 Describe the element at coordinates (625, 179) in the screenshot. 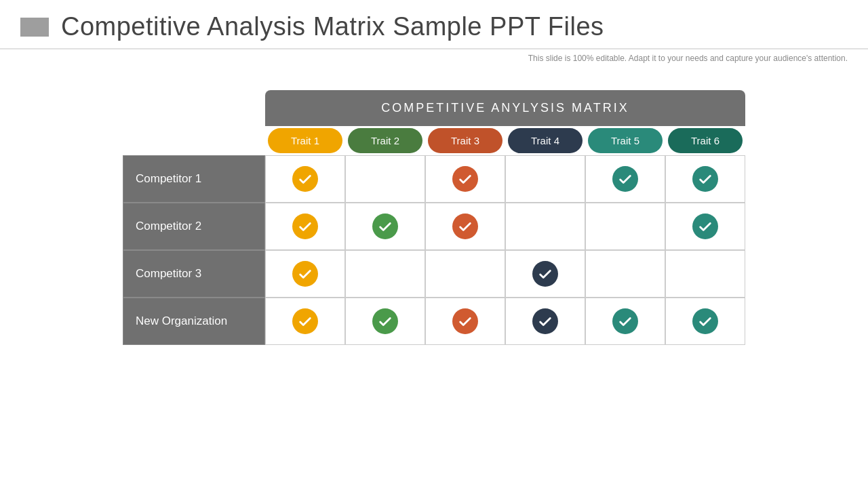

I see `data-cell-r0-c4` at that location.